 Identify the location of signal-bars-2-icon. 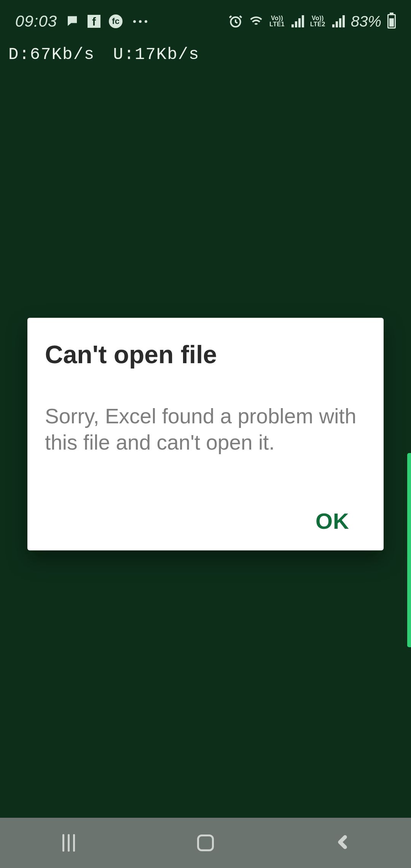
(339, 21).